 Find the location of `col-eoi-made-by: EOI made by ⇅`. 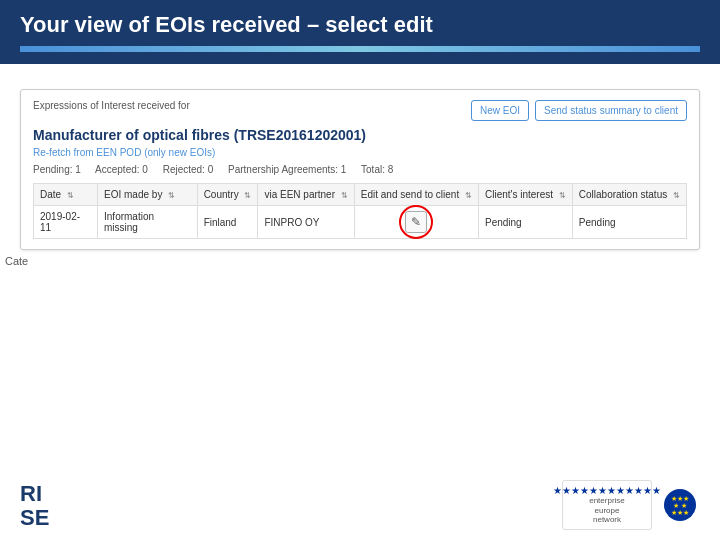

col-eoi-made-by: EOI made by ⇅ is located at coordinates (148, 195).